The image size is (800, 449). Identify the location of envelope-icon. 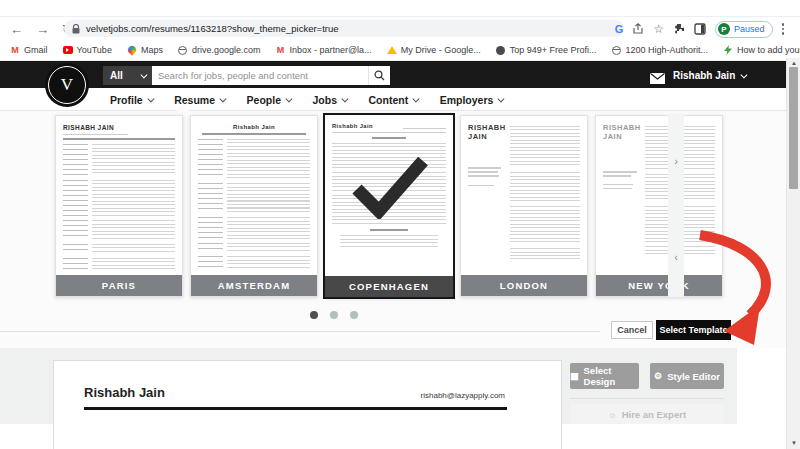
(658, 78).